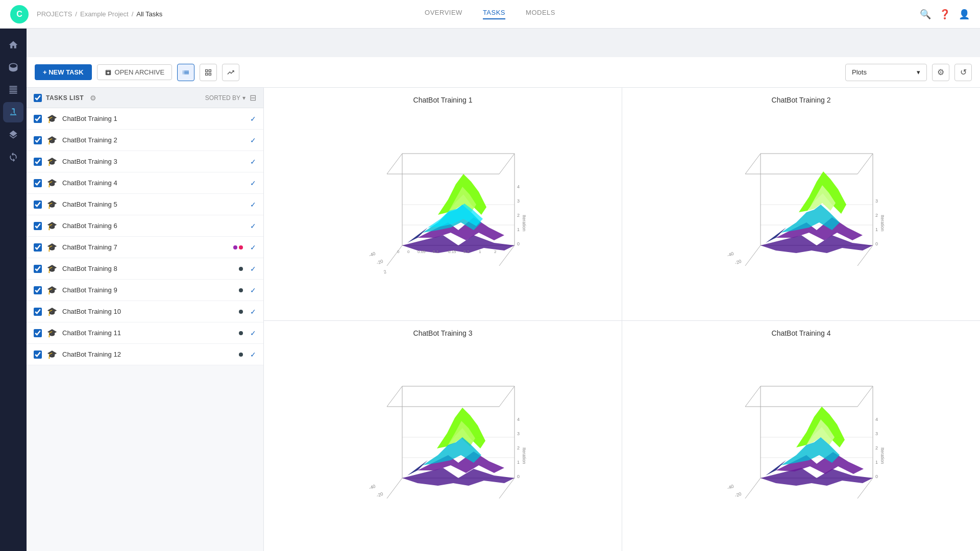 This screenshot has width=980, height=551. I want to click on search-icon: 🔍, so click(925, 14).